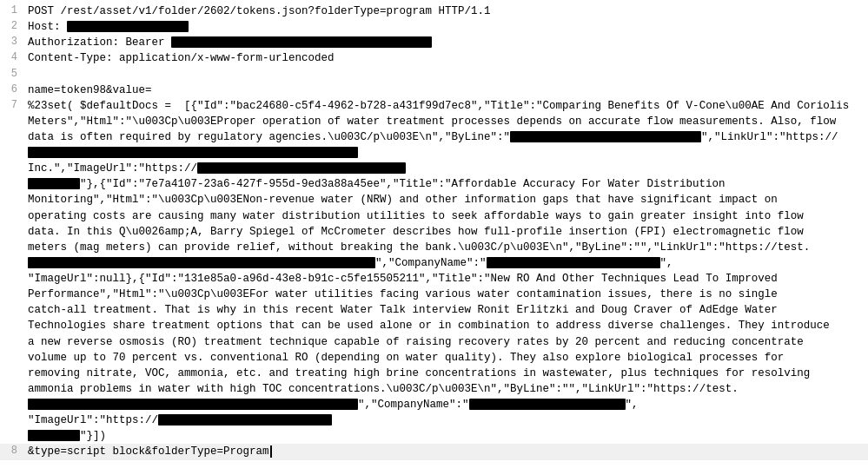  I want to click on code-line-1: 1 POST /rest/asset/v1/folder/2602/tokens…, so click(434, 11).